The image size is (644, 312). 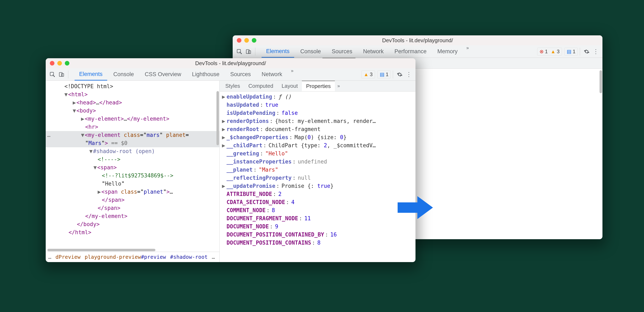 What do you see at coordinates (90, 143) in the screenshot?
I see `dom-node: "Mars"> == $0` at bounding box center [90, 143].